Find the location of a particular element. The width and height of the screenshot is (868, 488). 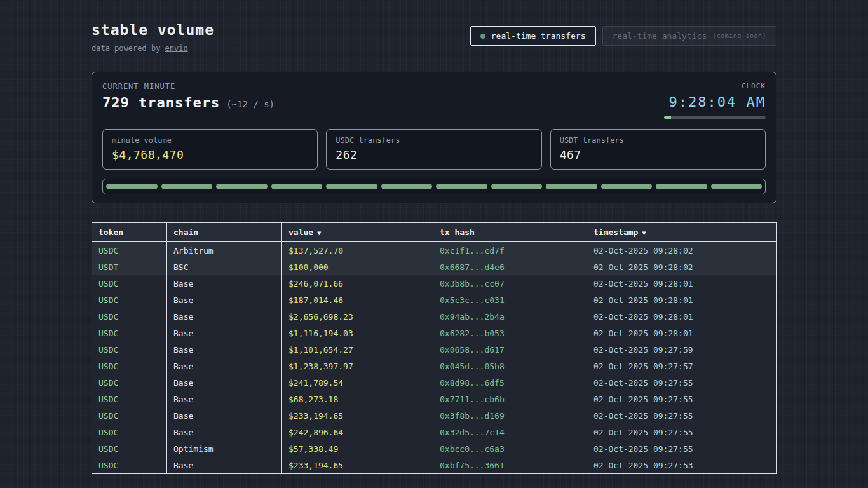

table-row: USDCBase$233,194.650x3f8b...d16902-Oct-2… is located at coordinates (435, 416).